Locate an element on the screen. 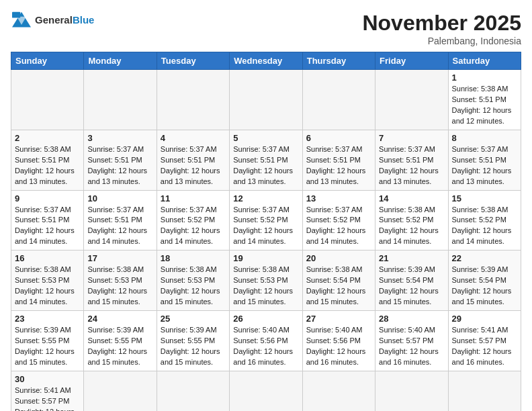 The width and height of the screenshot is (532, 411). logo-blue: Blue is located at coordinates (83, 20).